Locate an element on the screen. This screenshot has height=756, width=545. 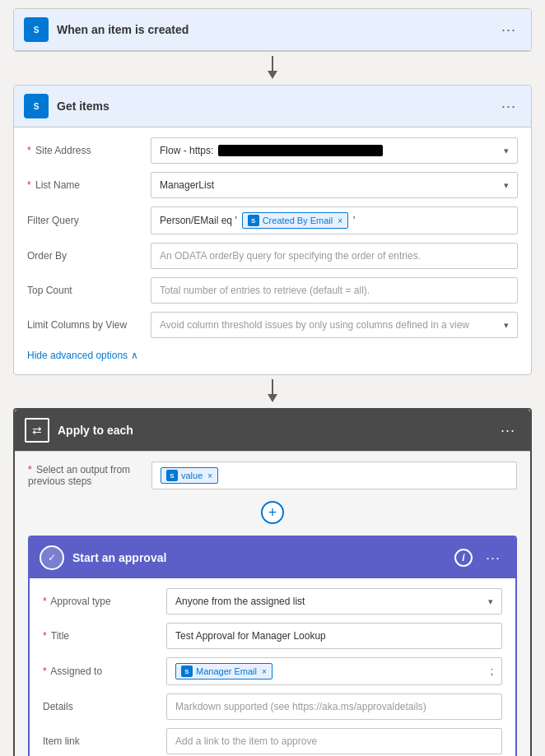
approval-header: ✓ Start an approval i ··· is located at coordinates (272, 558).